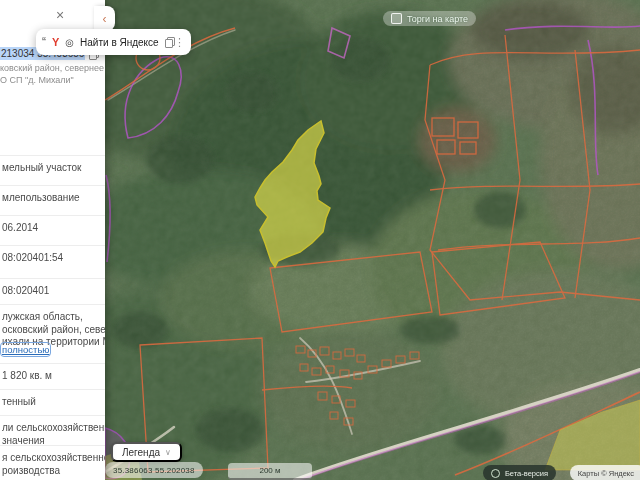 The width and height of the screenshot is (640, 480). Describe the element at coordinates (54, 330) in the screenshot. I see `address-line2: осковский район, севернее` at that location.